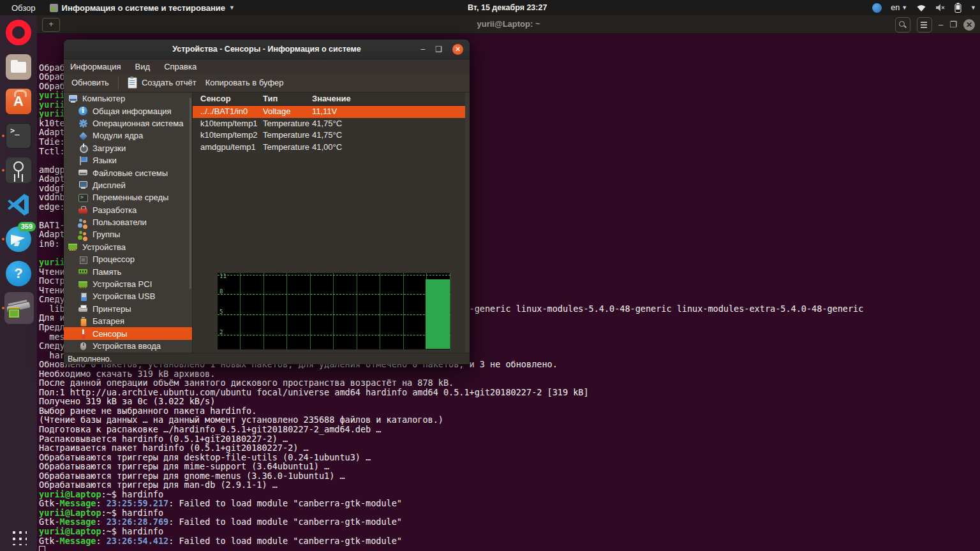 The image size is (980, 551). What do you see at coordinates (334, 311) in the screenshot?
I see `sensor-history-graph: 11852` at bounding box center [334, 311].